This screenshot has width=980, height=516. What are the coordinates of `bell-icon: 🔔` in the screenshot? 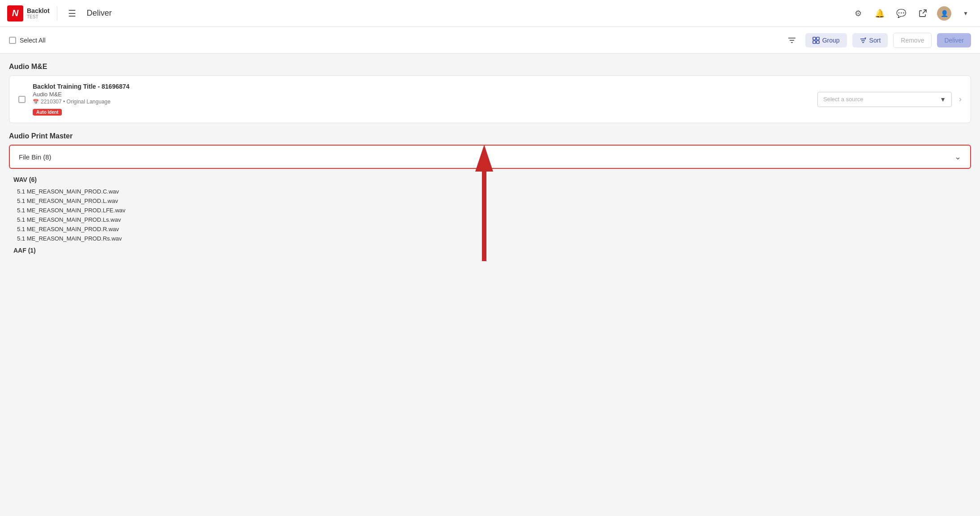 It's located at (880, 13).